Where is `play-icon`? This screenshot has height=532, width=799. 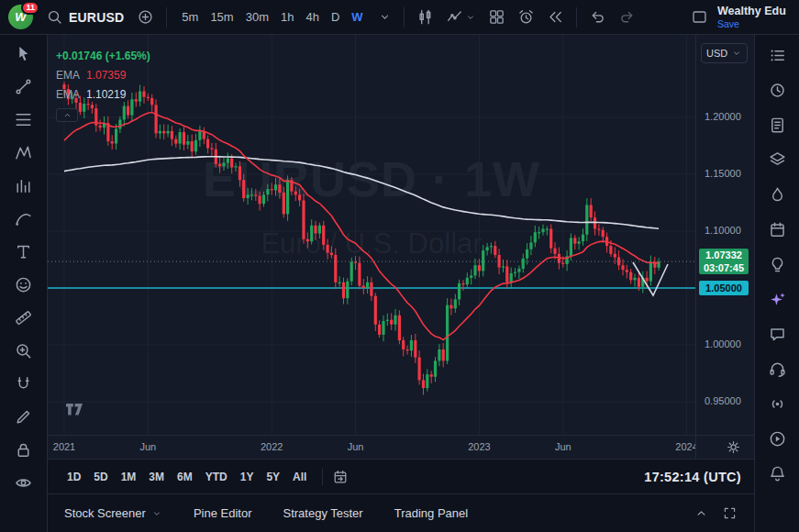 play-icon is located at coordinates (778, 438).